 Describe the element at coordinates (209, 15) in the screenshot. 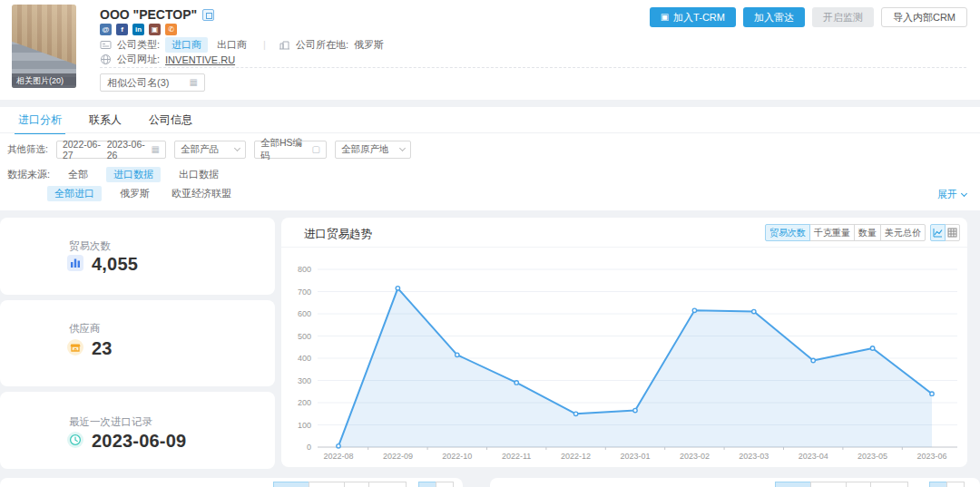

I see `copy-icon` at that location.